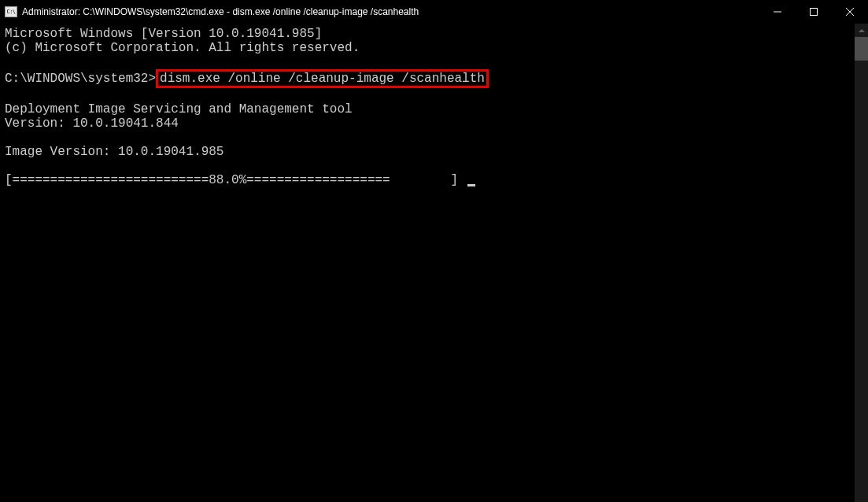  Describe the element at coordinates (80, 79) in the screenshot. I see `prompt-prefix: C:\WINDOWS\system32>` at that location.